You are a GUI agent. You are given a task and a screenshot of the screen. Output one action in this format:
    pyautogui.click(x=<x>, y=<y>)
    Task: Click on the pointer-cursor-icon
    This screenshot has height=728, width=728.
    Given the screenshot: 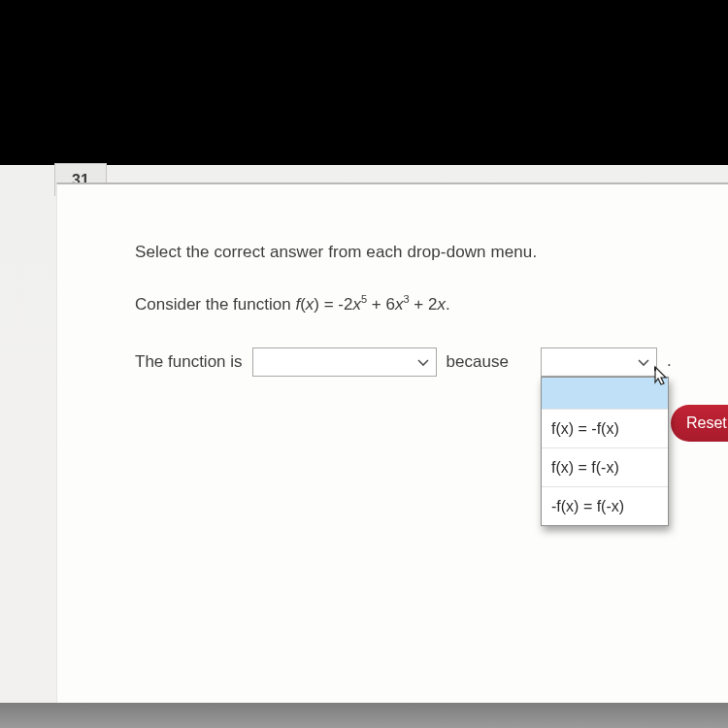 What is the action you would take?
    pyautogui.click(x=659, y=373)
    